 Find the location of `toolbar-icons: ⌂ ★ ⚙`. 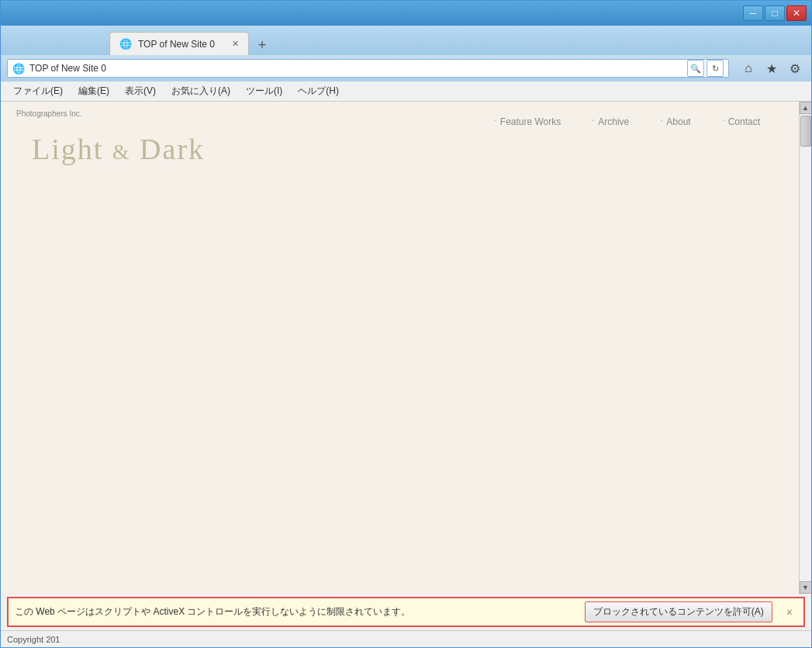

toolbar-icons: ⌂ ★ ⚙ is located at coordinates (772, 68).